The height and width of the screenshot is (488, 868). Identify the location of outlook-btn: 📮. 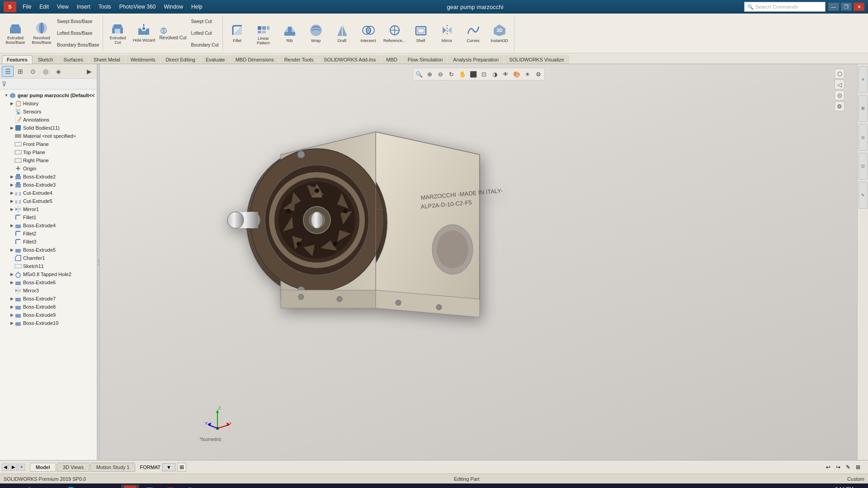
(170, 486).